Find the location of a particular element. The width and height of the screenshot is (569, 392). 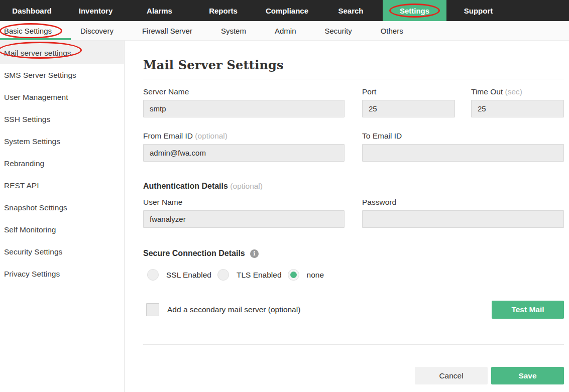

radio-circle-none-checked is located at coordinates (293, 275).